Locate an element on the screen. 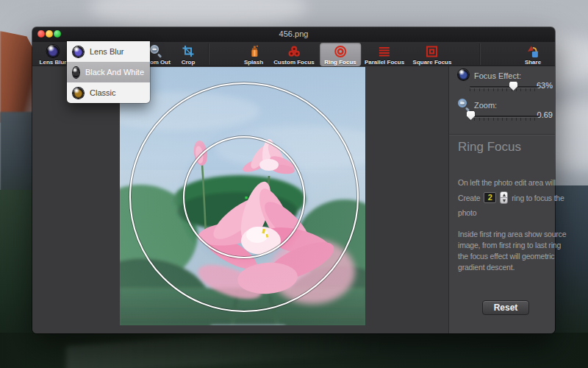 Image resolution: width=588 pixels, height=368 pixels. sidebar-divider is located at coordinates (502, 134).